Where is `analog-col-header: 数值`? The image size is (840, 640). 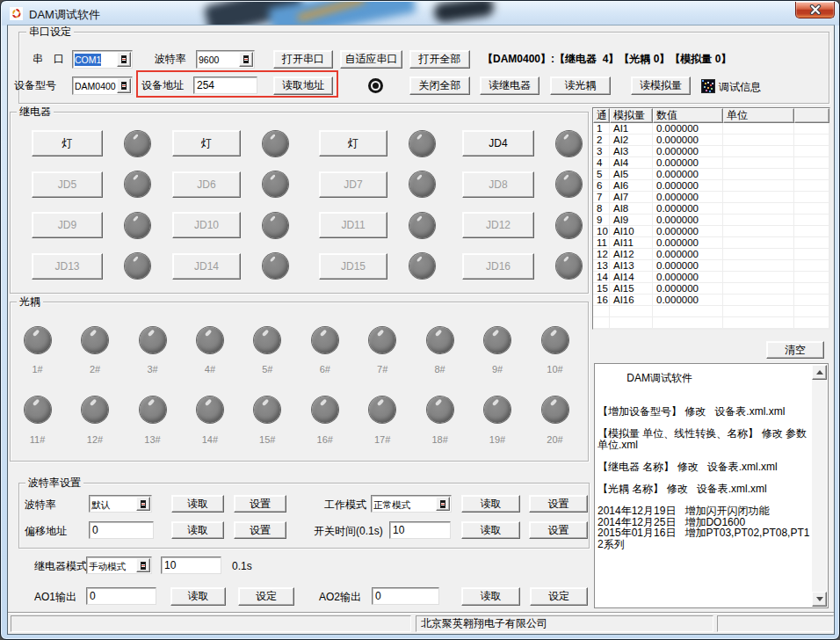
analog-col-header: 数值 is located at coordinates (688, 116).